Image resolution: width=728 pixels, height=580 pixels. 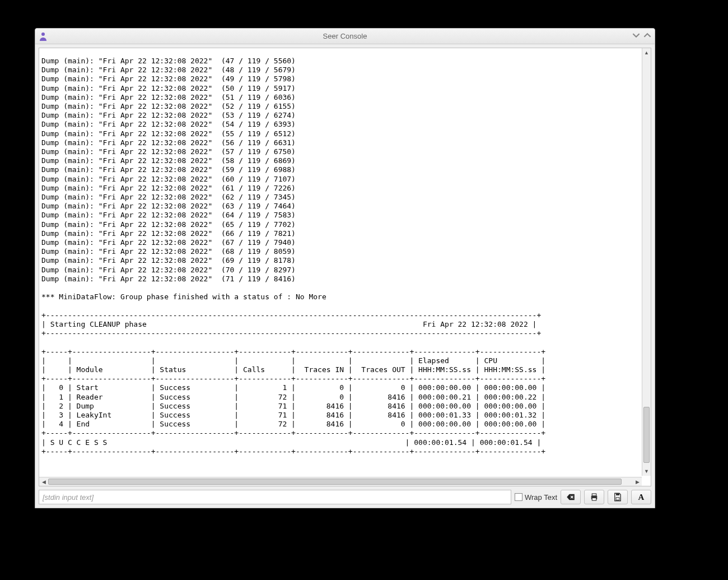 I want to click on scroll-left-icon: ◀, so click(x=44, y=482).